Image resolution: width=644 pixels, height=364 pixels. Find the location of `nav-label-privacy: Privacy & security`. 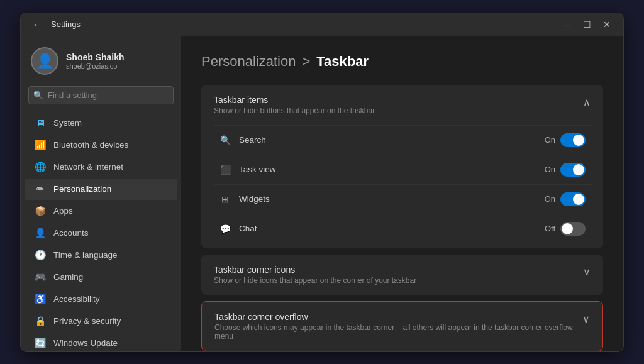

nav-label-privacy: Privacy & security is located at coordinates (87, 321).